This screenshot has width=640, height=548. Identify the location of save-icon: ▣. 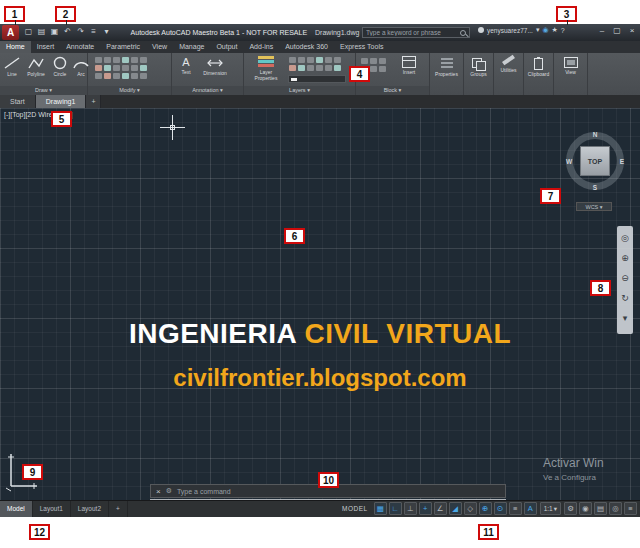
(54, 32).